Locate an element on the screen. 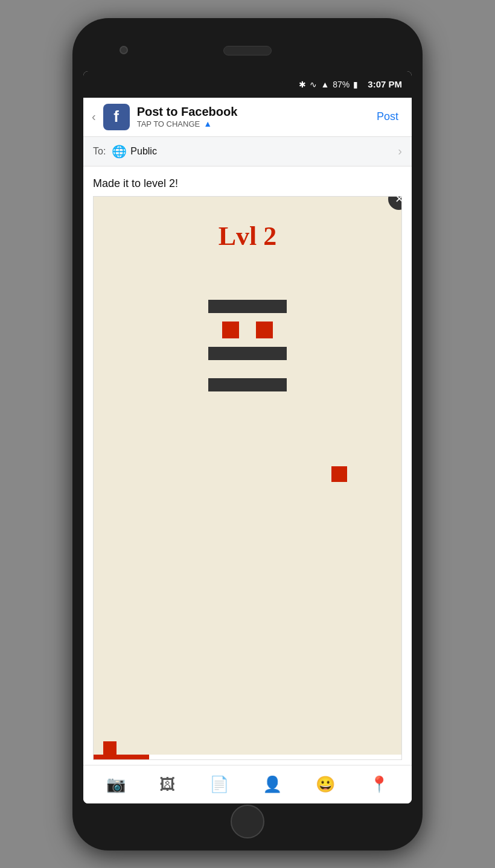 The image size is (495, 868). audience-label: To: is located at coordinates (99, 151).